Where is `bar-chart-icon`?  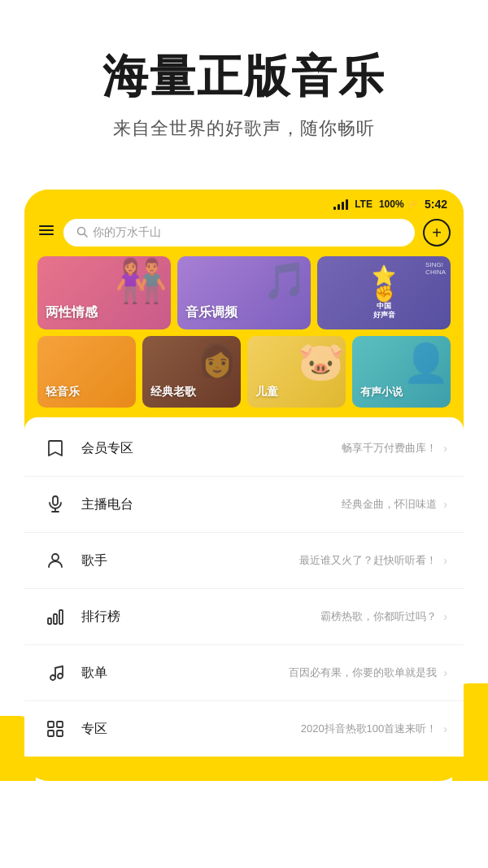
bar-chart-icon is located at coordinates (55, 617).